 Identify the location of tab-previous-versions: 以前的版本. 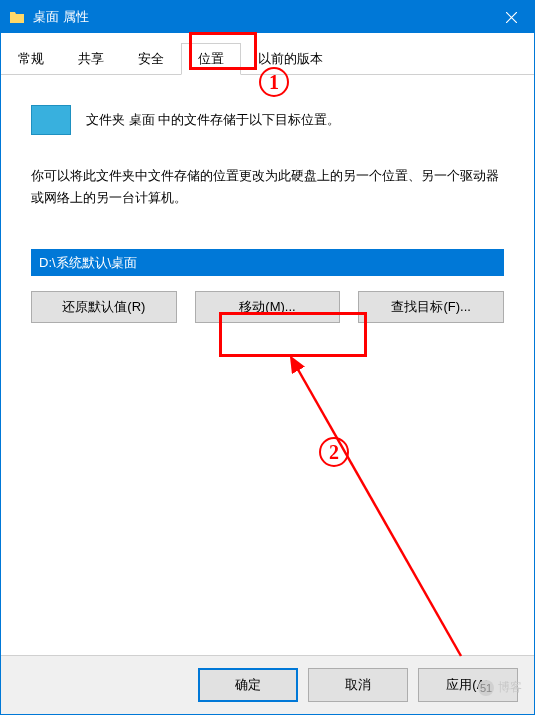
(290, 59).